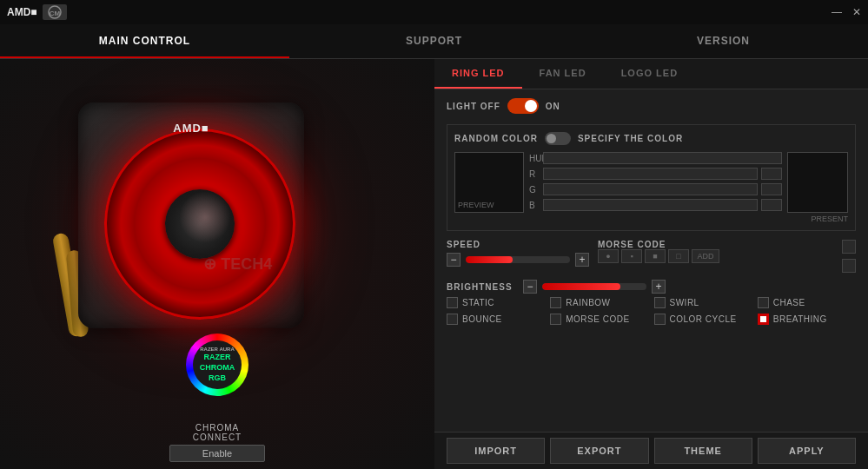  What do you see at coordinates (217, 365) in the screenshot?
I see `chroma-circle: RAZER AURA RAZER CHROMA RGB` at bounding box center [217, 365].